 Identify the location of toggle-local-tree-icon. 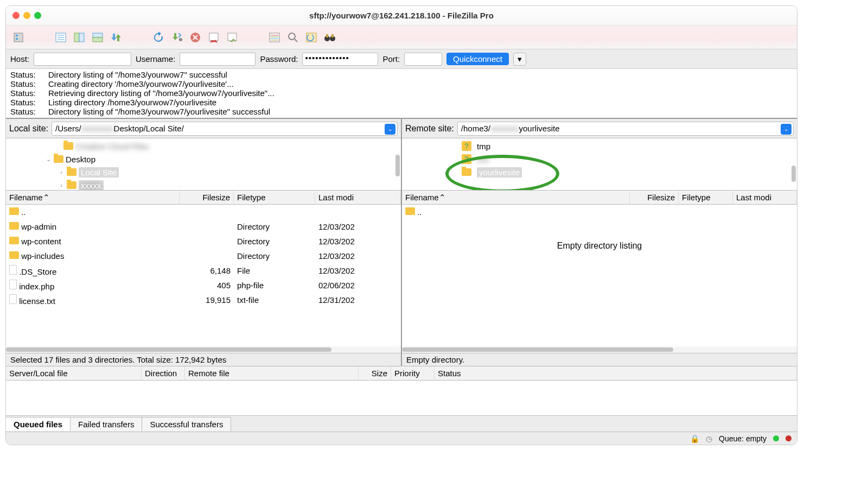
(79, 37).